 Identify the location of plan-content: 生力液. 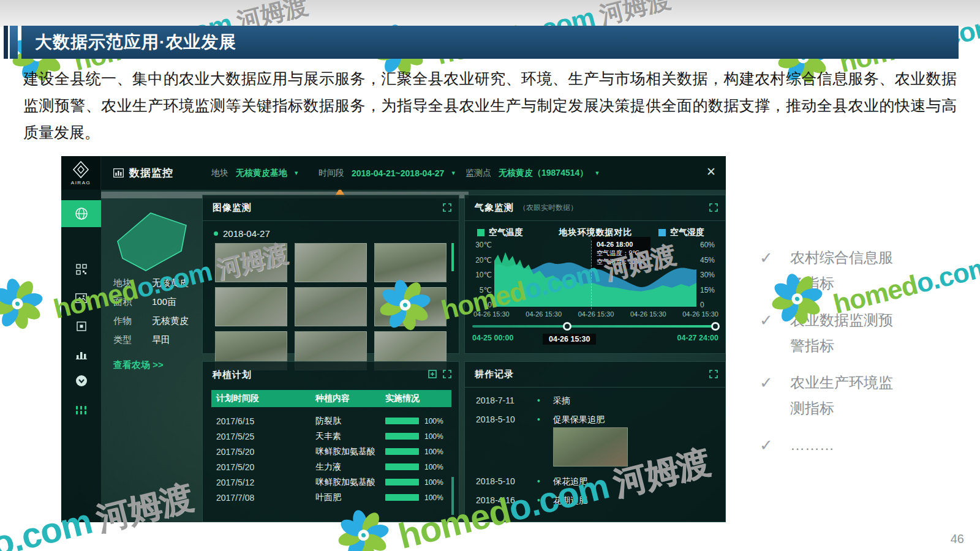
(350, 467).